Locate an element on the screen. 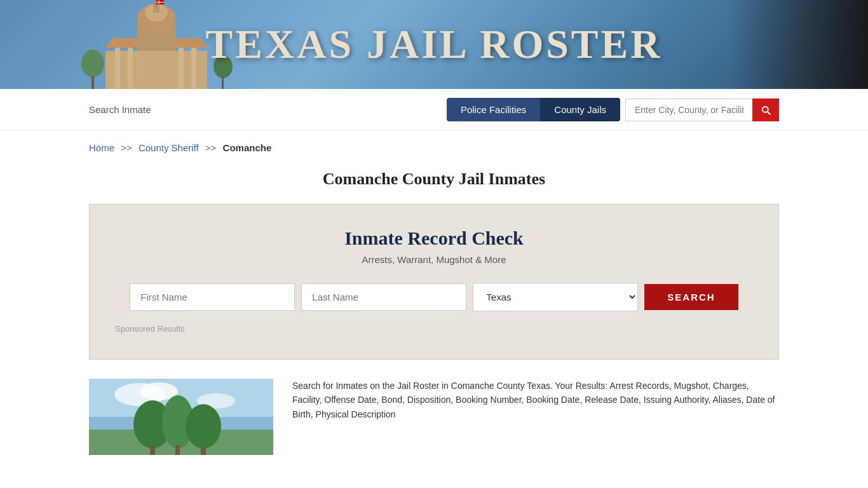 The width and height of the screenshot is (868, 488). breadcrumb-sep-1: >> is located at coordinates (126, 147).